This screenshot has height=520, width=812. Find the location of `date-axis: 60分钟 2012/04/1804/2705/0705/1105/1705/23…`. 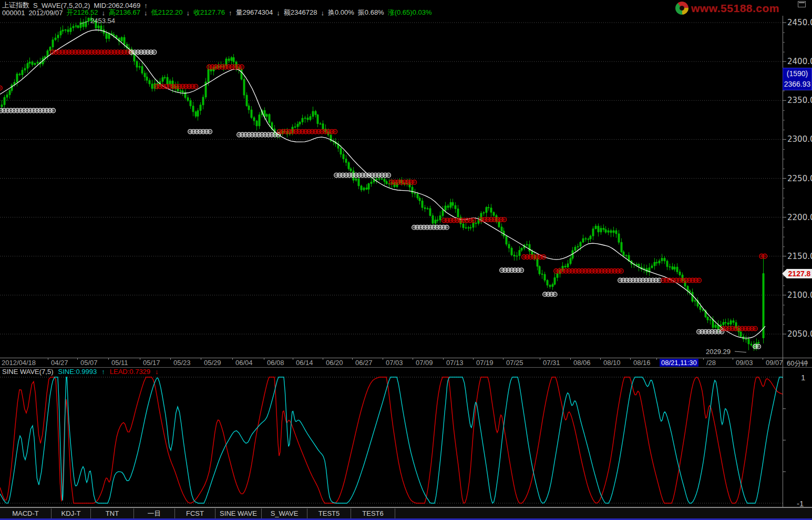

date-axis: 60分钟 2012/04/1804/2705/0705/1105/1705/23… is located at coordinates (406, 363).